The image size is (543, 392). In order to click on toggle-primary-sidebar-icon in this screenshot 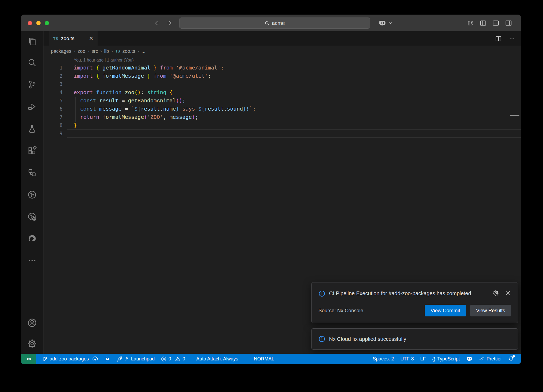, I will do `click(483, 23)`.